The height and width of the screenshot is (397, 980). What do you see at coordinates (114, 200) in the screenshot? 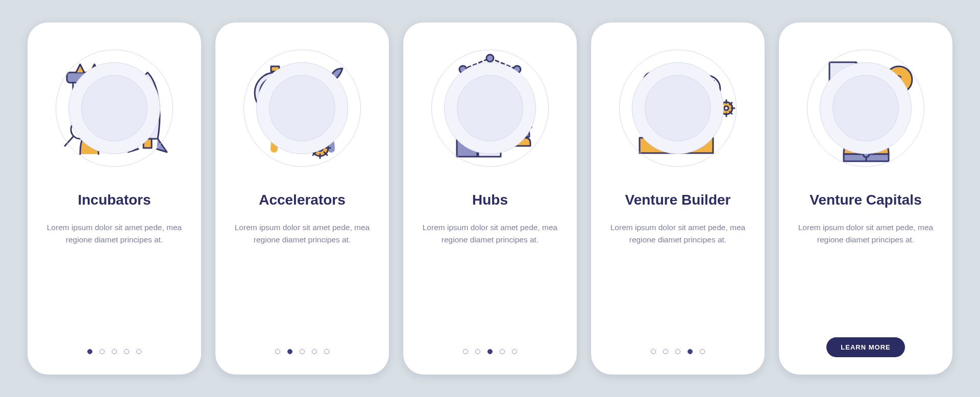
I see `card-title: Incubators` at bounding box center [114, 200].